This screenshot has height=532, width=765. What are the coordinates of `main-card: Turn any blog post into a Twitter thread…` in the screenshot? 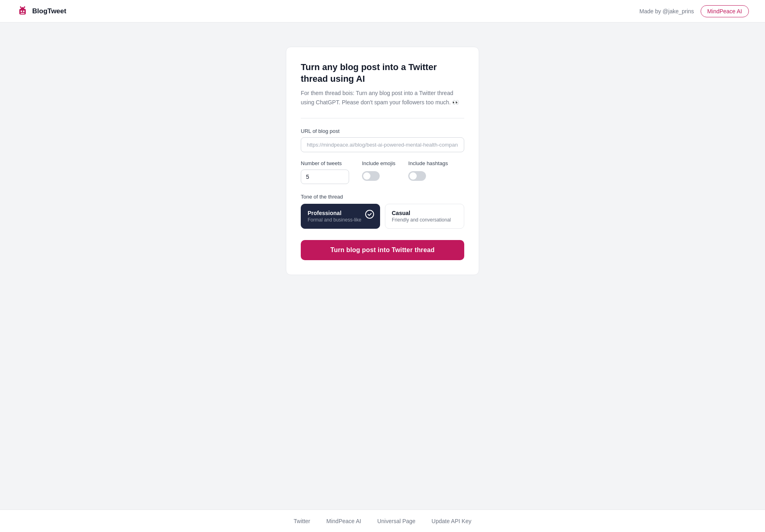 It's located at (382, 161).